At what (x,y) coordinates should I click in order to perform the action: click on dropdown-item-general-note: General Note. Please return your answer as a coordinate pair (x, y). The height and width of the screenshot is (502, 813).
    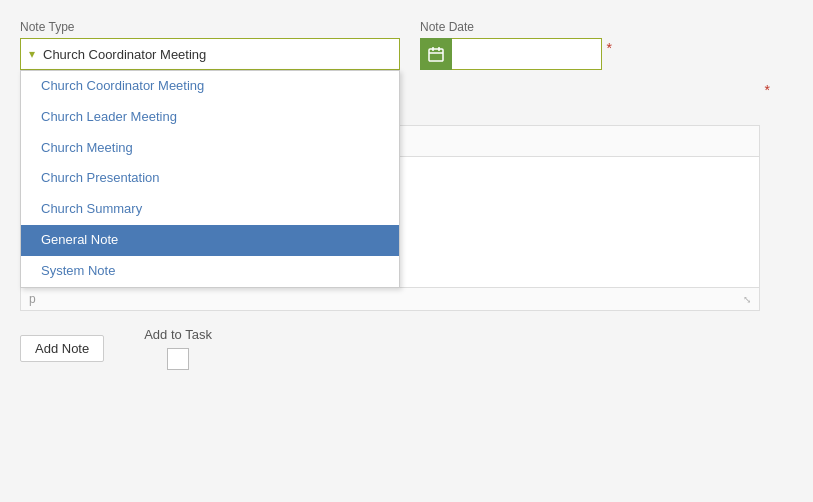
    Looking at the image, I should click on (210, 240).